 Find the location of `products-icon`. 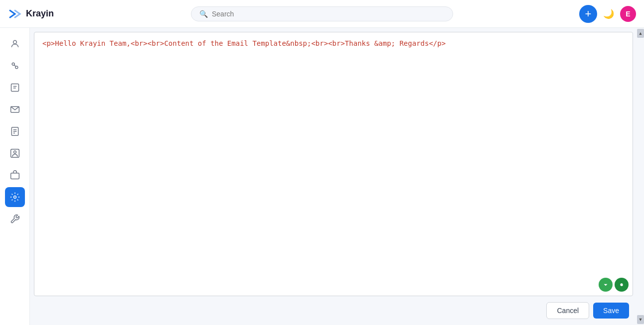

products-icon is located at coordinates (15, 175).